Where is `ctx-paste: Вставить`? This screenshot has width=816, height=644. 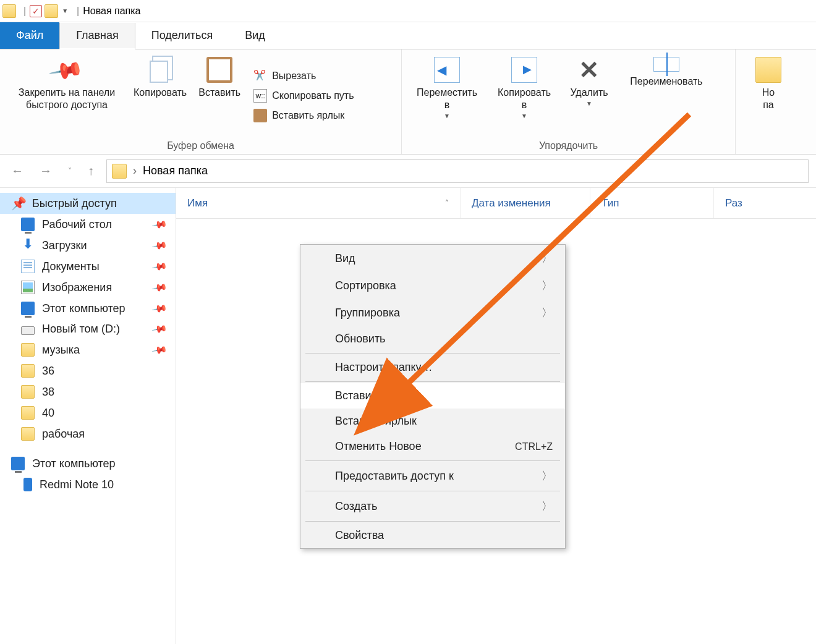 ctx-paste: Вставить is located at coordinates (433, 396).